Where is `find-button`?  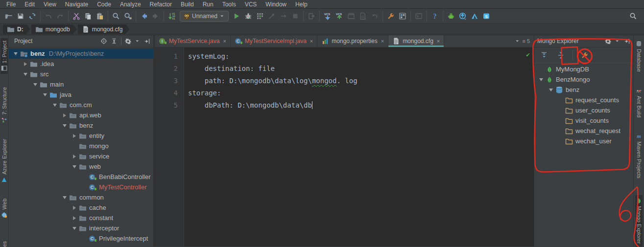
find-button is located at coordinates (116, 16).